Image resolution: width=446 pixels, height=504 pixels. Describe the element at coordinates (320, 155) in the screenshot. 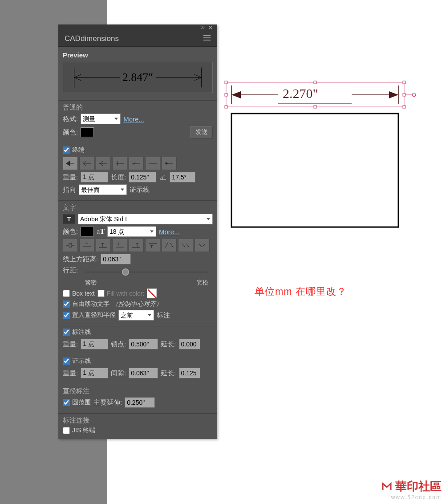

I see `canvas-svg` at that location.